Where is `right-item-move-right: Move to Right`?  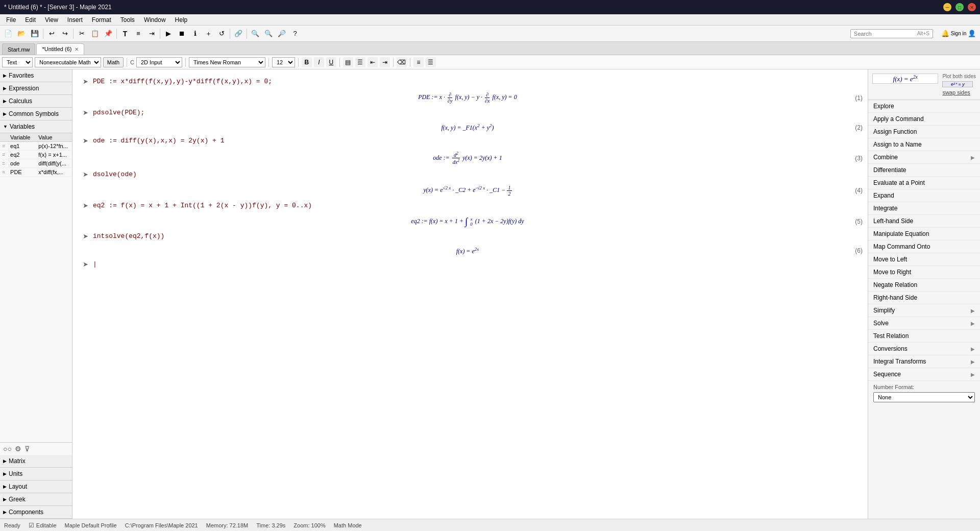 right-item-move-right: Move to Right is located at coordinates (924, 273).